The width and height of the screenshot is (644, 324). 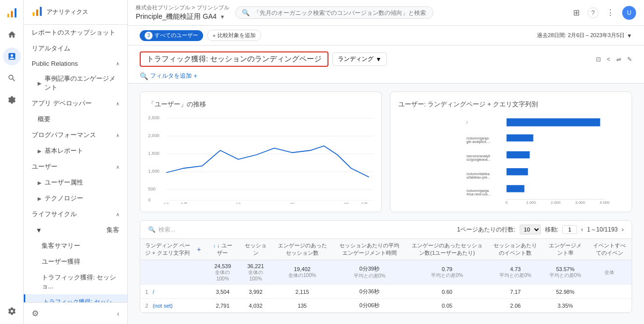 I want to click on page-jump-input, so click(x=570, y=230).